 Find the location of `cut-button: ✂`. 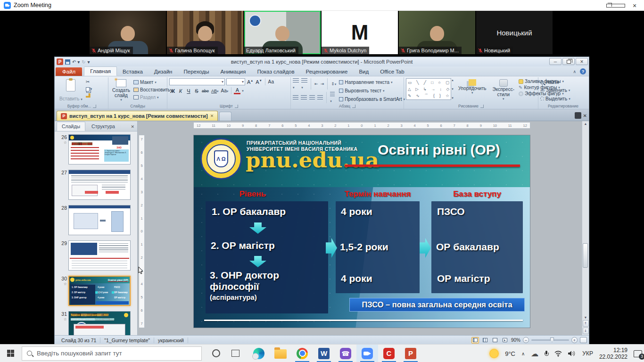

cut-button: ✂ is located at coordinates (89, 82).